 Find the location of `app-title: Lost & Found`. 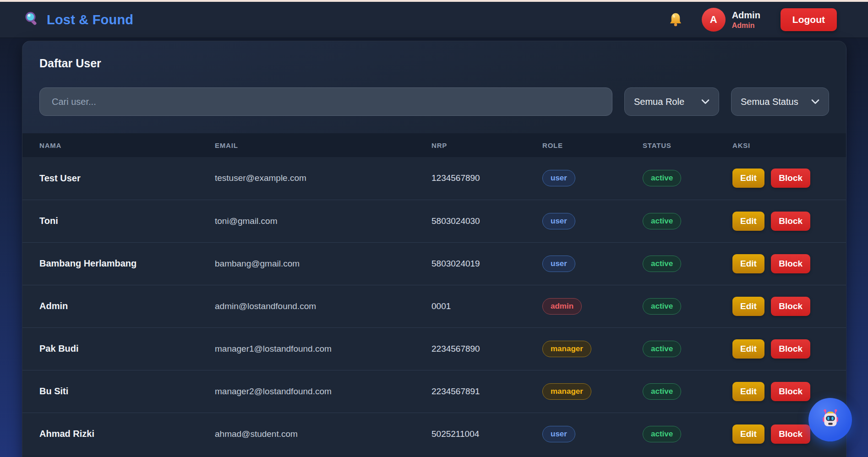

app-title: Lost & Found is located at coordinates (90, 20).